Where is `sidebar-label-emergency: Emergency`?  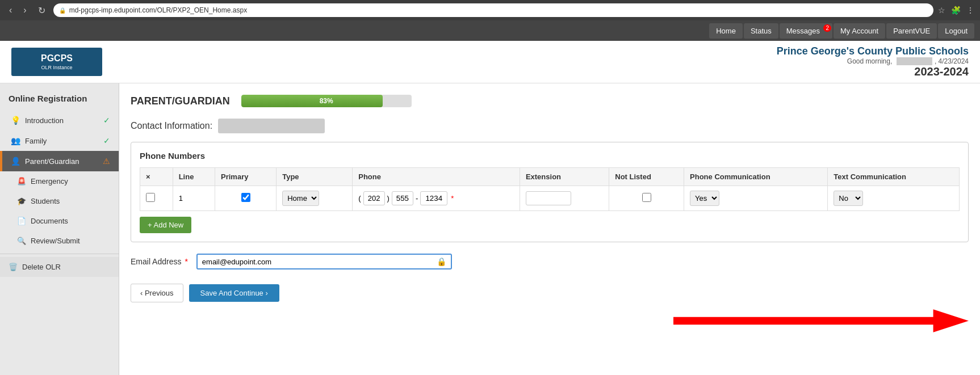
sidebar-label-emergency: Emergency is located at coordinates (49, 182).